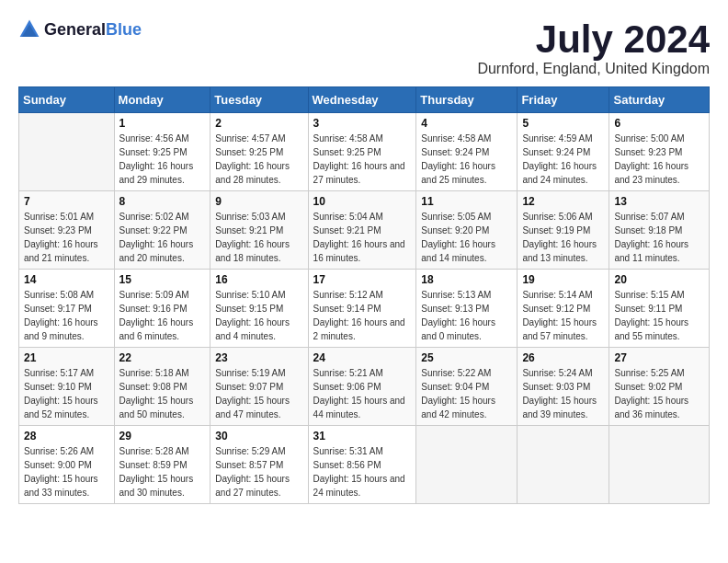 The image size is (728, 563). I want to click on day-number: 30, so click(259, 436).